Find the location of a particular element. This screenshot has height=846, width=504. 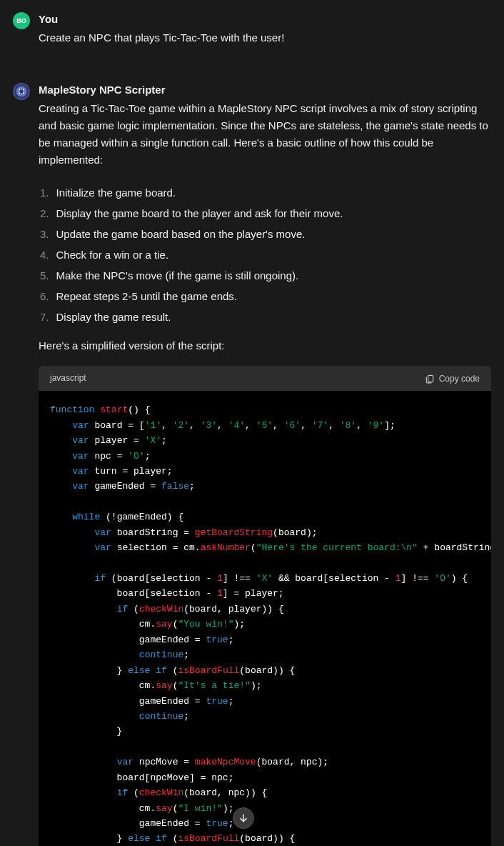

list-item: Check for a win or a tie. is located at coordinates (265, 255).